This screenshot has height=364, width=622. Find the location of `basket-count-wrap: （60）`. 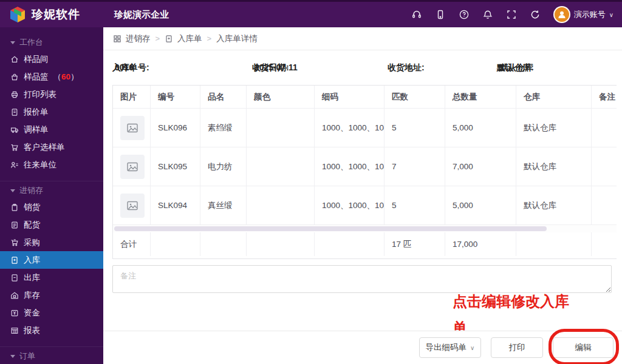

basket-count-wrap: （60） is located at coordinates (66, 77).